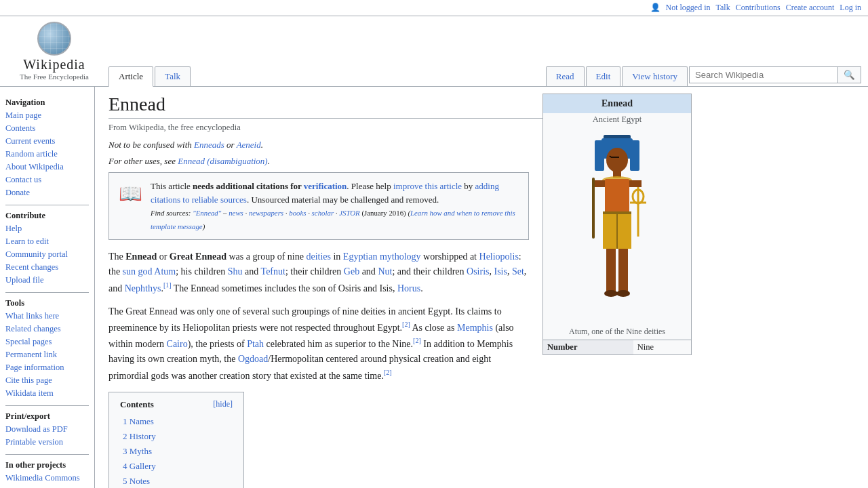  Describe the element at coordinates (47, 281) in the screenshot. I see `sidebar-item-upload: Upload file` at that location.